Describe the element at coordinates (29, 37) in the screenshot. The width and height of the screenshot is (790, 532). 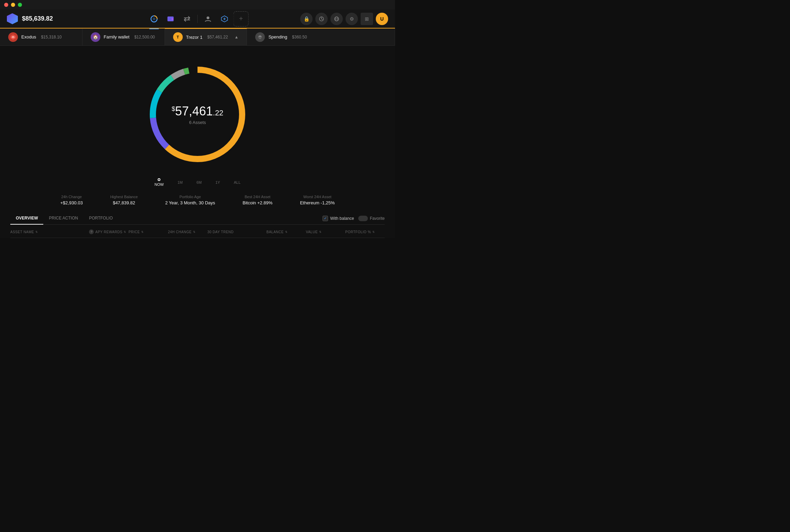
I see `exodus-tab-name: Exodus` at that location.